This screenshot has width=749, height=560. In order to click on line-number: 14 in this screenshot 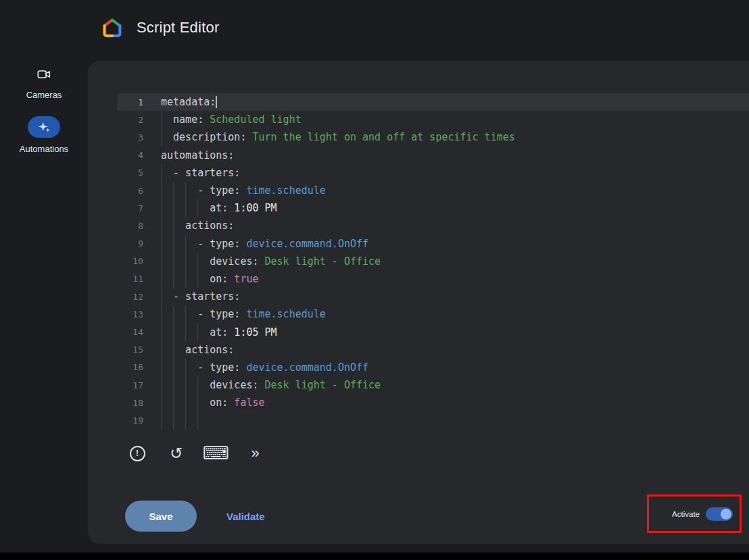, I will do `click(139, 332)`.